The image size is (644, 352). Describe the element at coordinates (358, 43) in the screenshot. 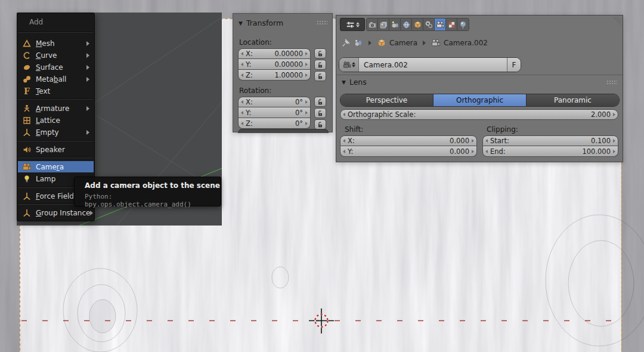

I see `object-data-icon` at that location.